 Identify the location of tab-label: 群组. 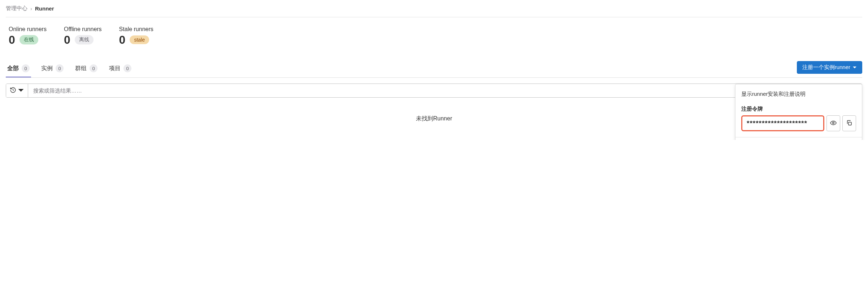
(81, 69).